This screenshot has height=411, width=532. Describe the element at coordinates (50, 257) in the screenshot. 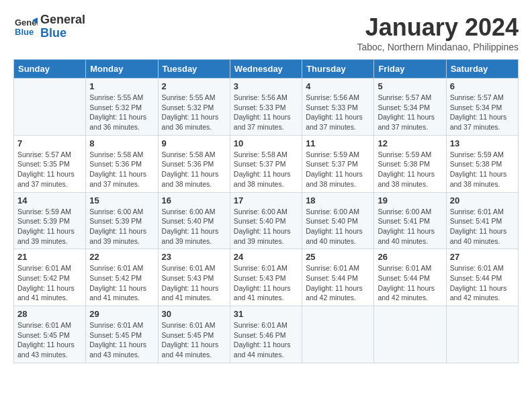

I see `day-number: 21` at that location.